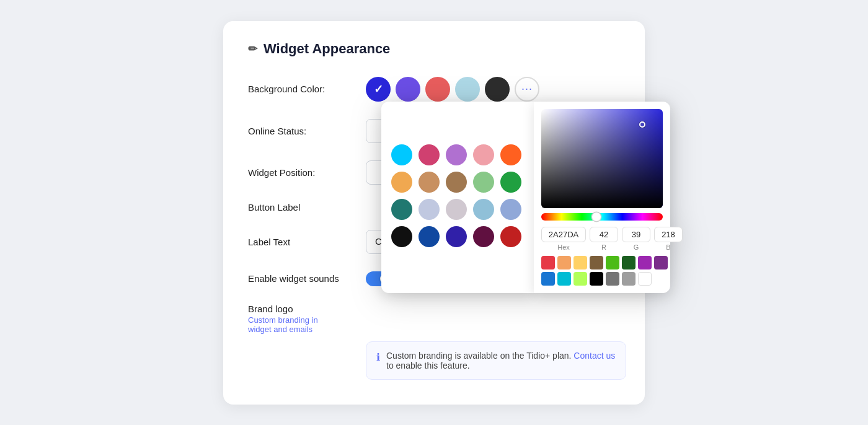 This screenshot has height=425, width=868. Describe the element at coordinates (402, 155) in the screenshot. I see `palette-swatch-cyan` at that location.